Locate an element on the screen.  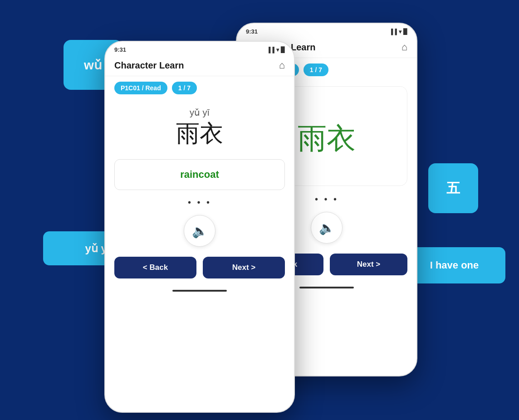
speaker-icon-back: 🔈 is located at coordinates (327, 228).